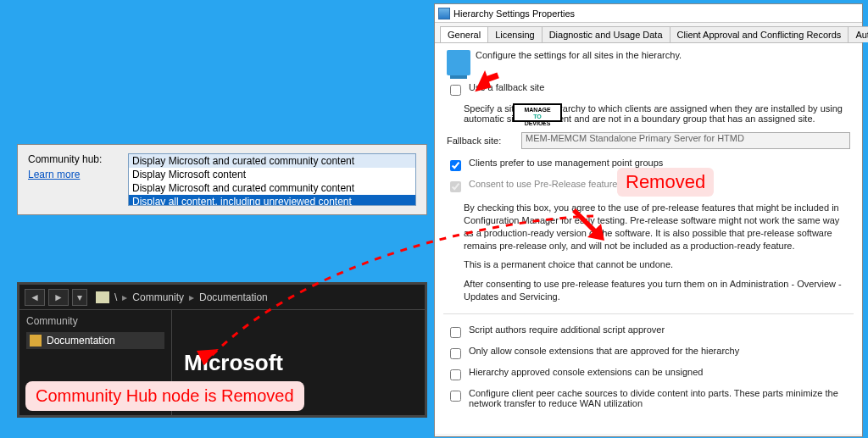  I want to click on peer-cache-label: Configure client peer cache sources to d…, so click(659, 398).